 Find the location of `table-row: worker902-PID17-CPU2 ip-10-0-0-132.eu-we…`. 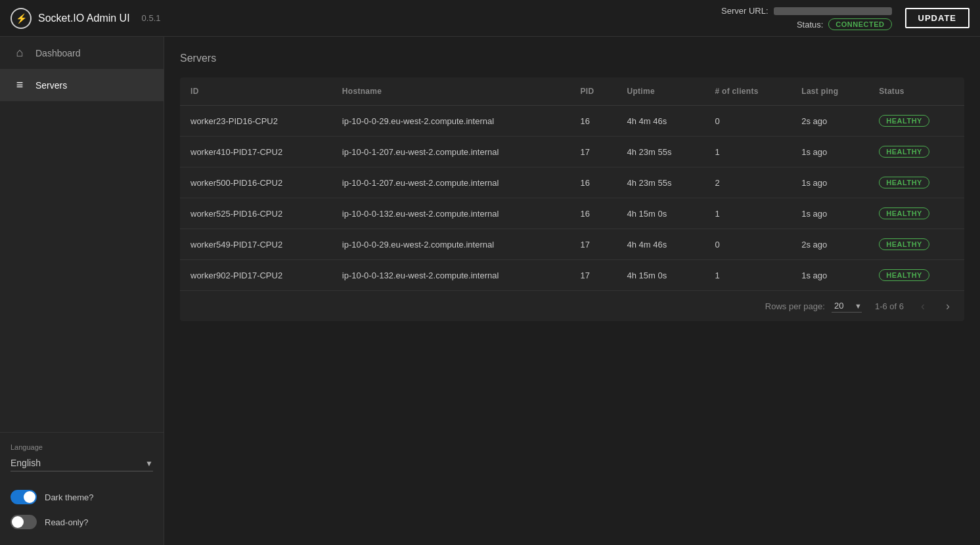

table-row: worker902-PID17-CPU2 ip-10-0-0-132.eu-we… is located at coordinates (572, 276).